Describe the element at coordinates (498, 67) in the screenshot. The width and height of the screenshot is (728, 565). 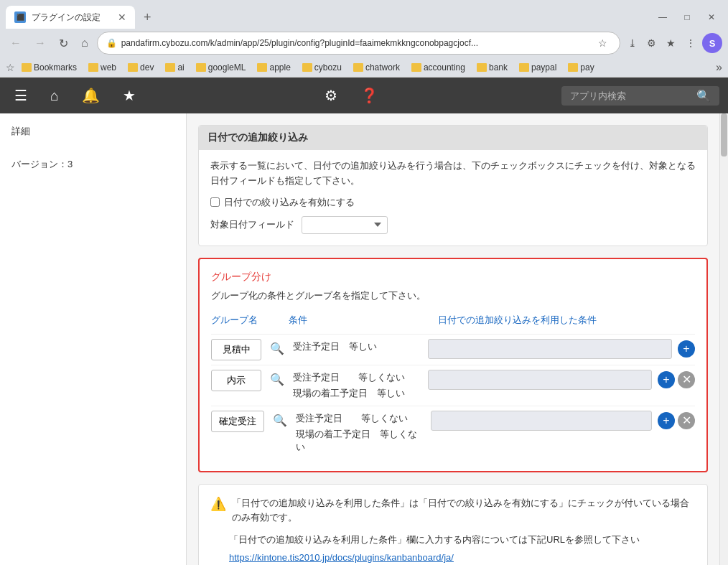
I see `bookmark-label: bank` at that location.